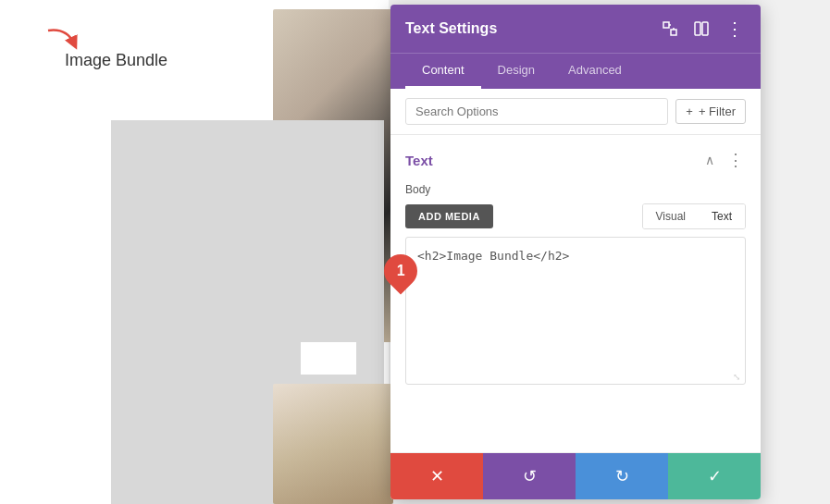  Describe the element at coordinates (736, 160) in the screenshot. I see `section-more-button: ⋮` at that location.